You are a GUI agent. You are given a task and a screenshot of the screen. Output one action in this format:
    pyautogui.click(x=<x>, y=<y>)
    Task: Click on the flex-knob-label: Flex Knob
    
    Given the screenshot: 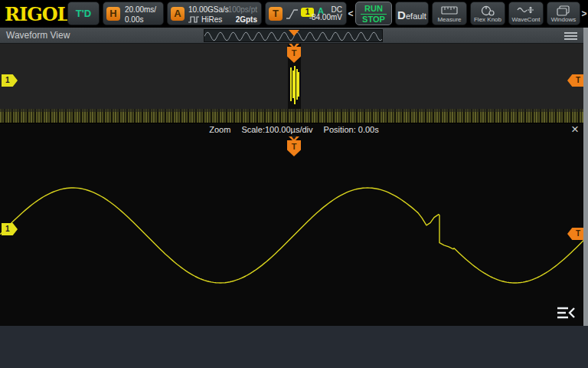 What is the action you would take?
    pyautogui.click(x=488, y=20)
    